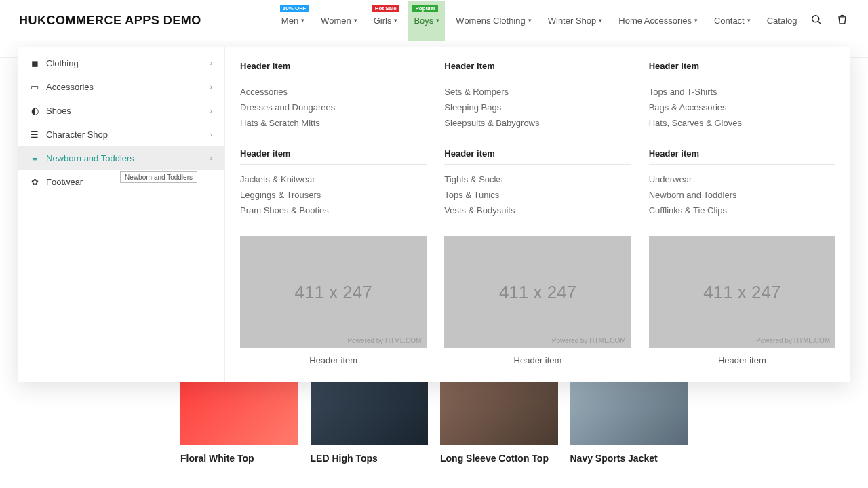  I want to click on mega-link: Sleepsuits & Babygrows, so click(537, 123).